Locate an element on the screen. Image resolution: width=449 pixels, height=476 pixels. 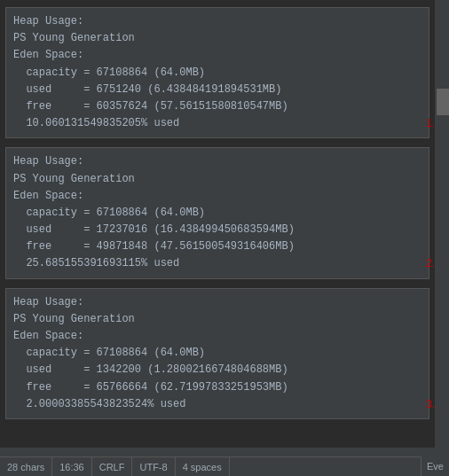
line: free = 49871848 (47.561500549316406MB) is located at coordinates (217, 246).